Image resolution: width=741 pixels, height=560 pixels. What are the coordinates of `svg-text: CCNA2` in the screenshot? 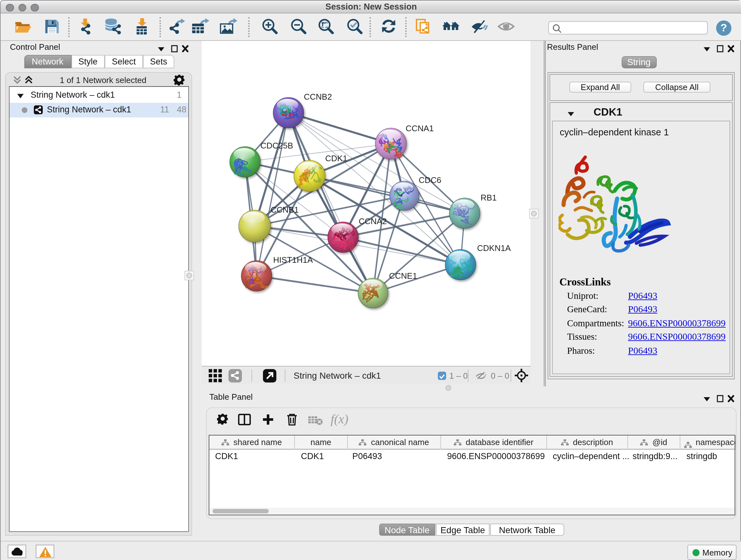 It's located at (373, 221).